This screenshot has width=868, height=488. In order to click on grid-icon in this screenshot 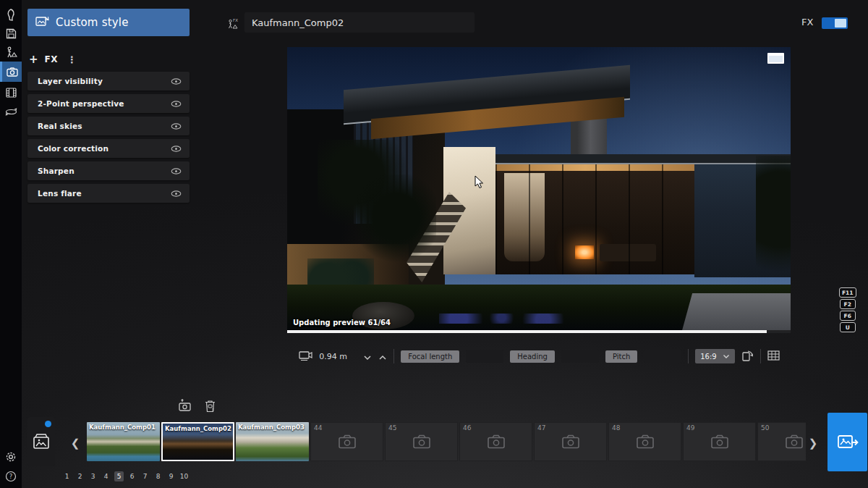, I will do `click(774, 356)`.